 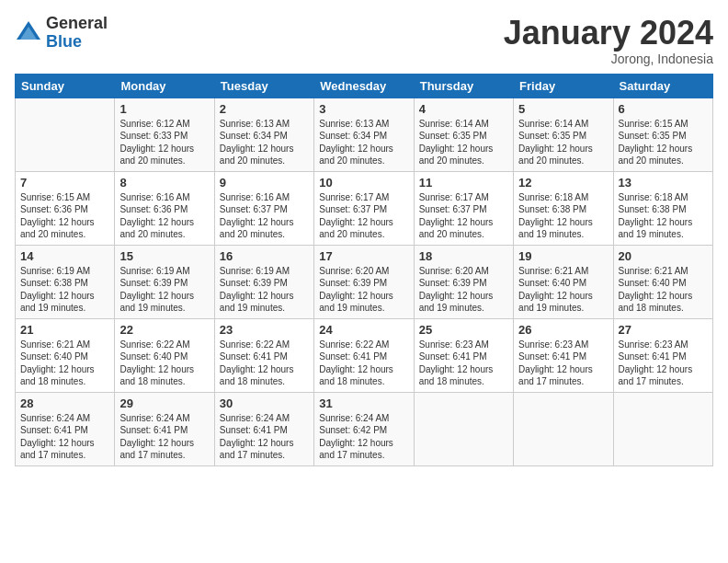 What do you see at coordinates (165, 355) in the screenshot?
I see `calendar-cell: 22Sunrise: 6:22 AMSunset: 6:40 PMDayligh…` at bounding box center [165, 355].